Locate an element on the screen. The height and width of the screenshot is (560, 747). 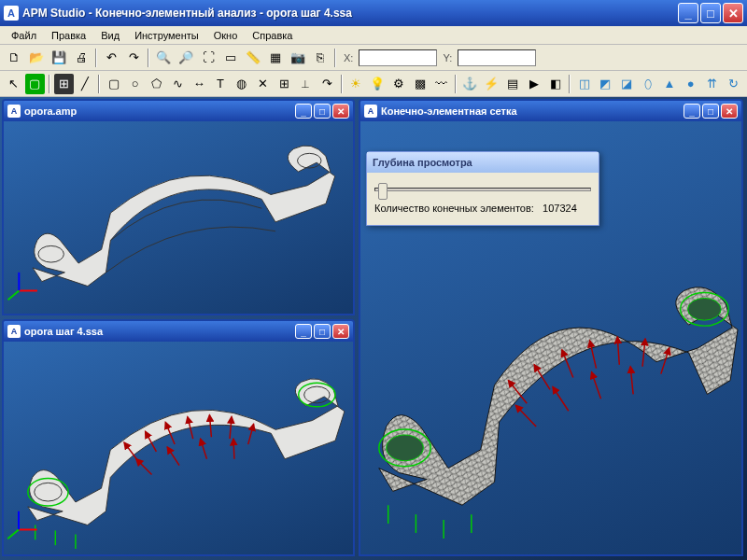
coord-y-label: Y: is located at coordinates (447, 58).